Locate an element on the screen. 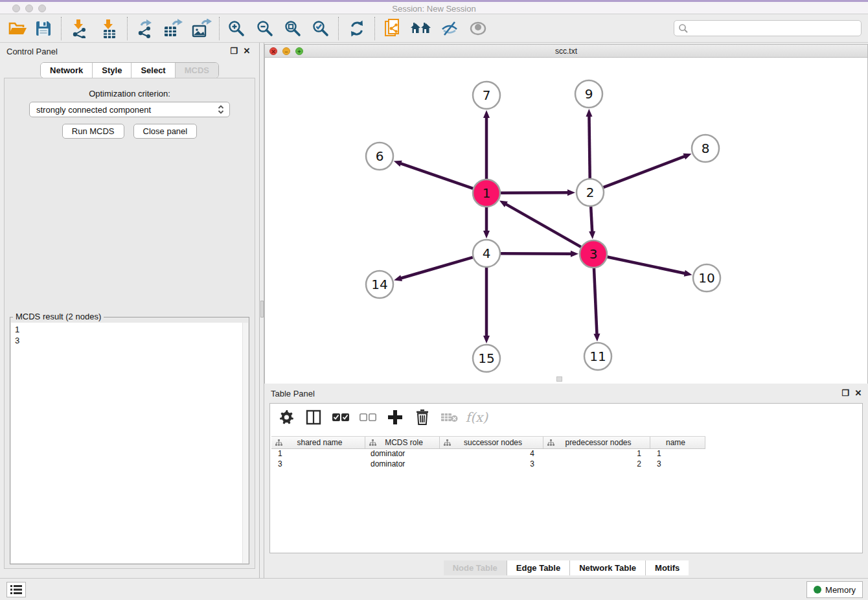 This screenshot has height=600, width=868. optimization-criterion-select: strongly connected component is located at coordinates (130, 110).